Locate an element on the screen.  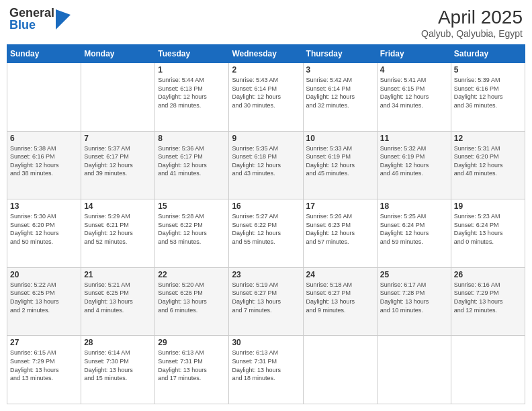
calendar-cell: 12Sunrise: 5:31 AM Sunset: 6:20 PM Dayli… is located at coordinates (488, 165).